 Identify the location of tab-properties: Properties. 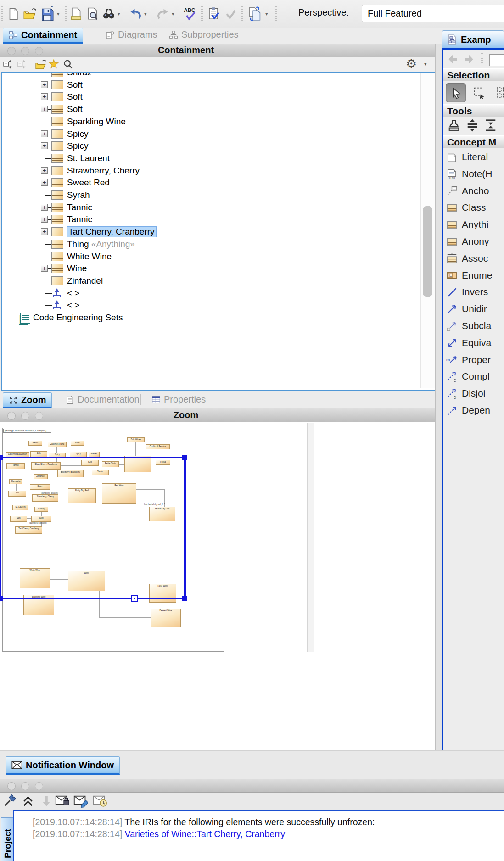
(179, 399).